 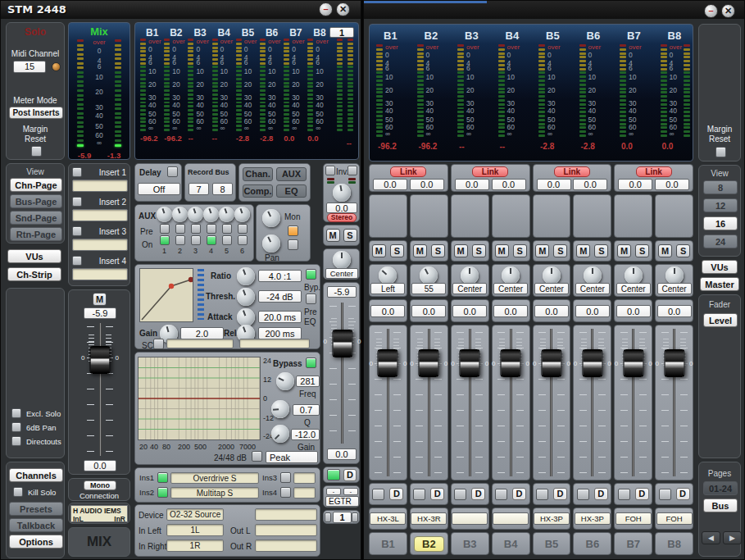 What do you see at coordinates (30, 67) in the screenshot?
I see `midi-channel-input: 15` at bounding box center [30, 67].